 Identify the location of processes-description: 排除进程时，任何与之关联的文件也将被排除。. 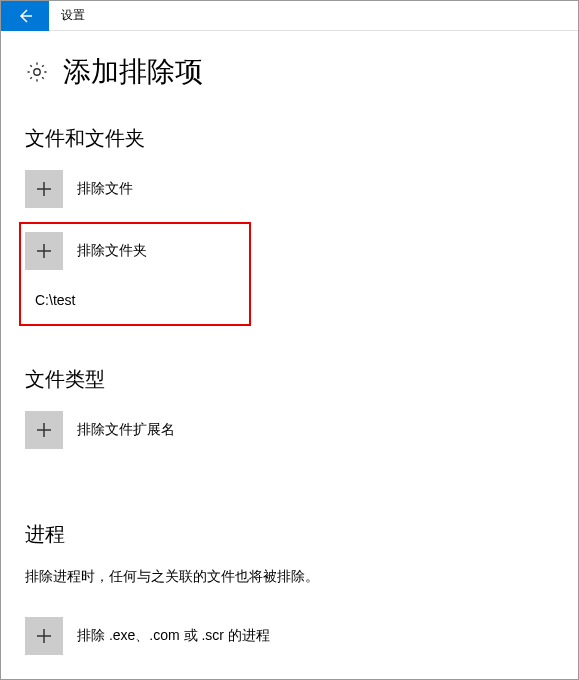
(290, 576).